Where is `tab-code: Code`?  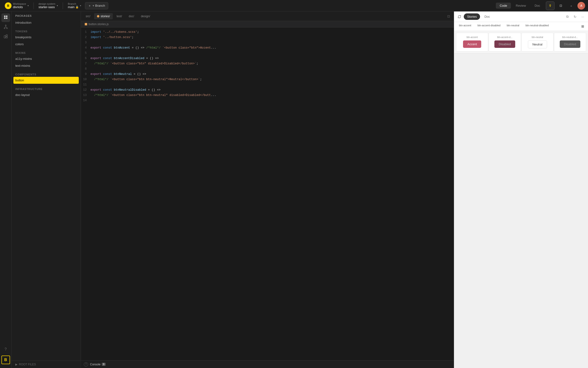 tab-code: Code is located at coordinates (503, 6).